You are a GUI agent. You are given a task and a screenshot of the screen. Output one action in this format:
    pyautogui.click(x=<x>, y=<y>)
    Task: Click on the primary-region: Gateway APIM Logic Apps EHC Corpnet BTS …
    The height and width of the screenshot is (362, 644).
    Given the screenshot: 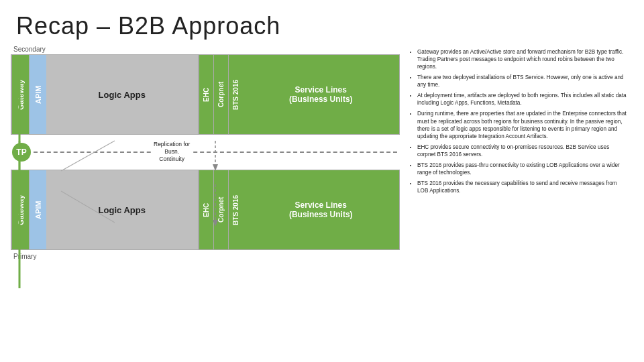 What is the action you would take?
    pyautogui.click(x=205, y=210)
    